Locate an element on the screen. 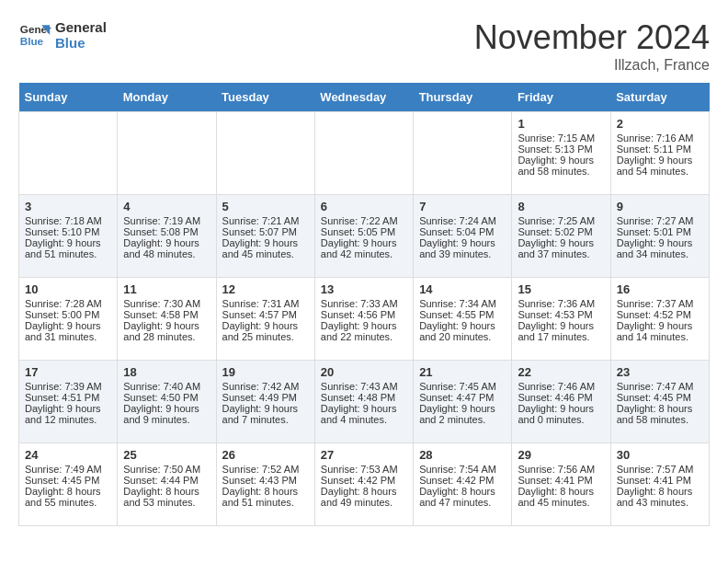  calendar-cell-5-7: 30Sunrise: 7:57 AMSunset: 4:41 PMDayligh… is located at coordinates (660, 485).